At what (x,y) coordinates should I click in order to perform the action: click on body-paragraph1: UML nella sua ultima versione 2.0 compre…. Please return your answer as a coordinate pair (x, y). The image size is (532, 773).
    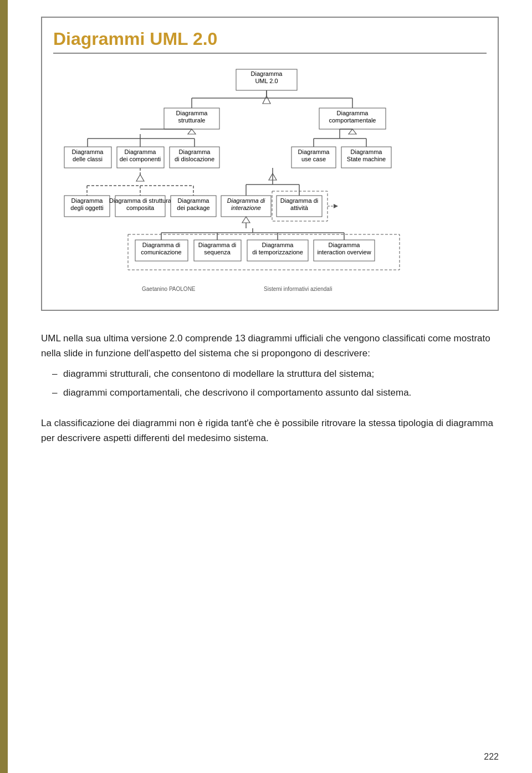
    Looking at the image, I should click on (270, 366).